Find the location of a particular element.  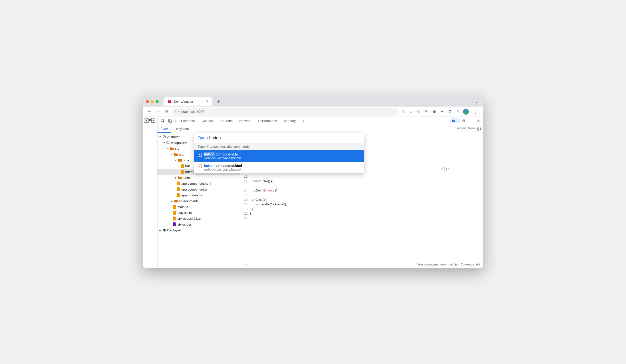

tab-title: DemoAngular is located at coordinates (184, 102).